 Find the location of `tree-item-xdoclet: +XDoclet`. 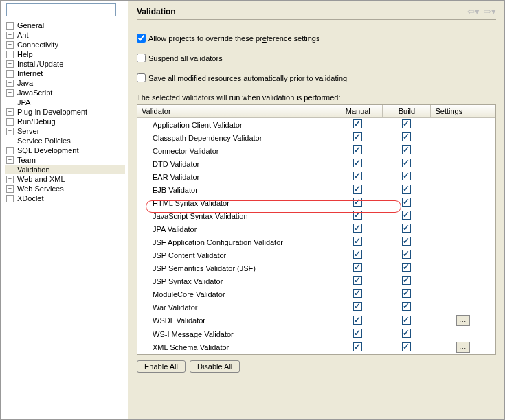

tree-item-xdoclet: +XDoclet is located at coordinates (65, 198).